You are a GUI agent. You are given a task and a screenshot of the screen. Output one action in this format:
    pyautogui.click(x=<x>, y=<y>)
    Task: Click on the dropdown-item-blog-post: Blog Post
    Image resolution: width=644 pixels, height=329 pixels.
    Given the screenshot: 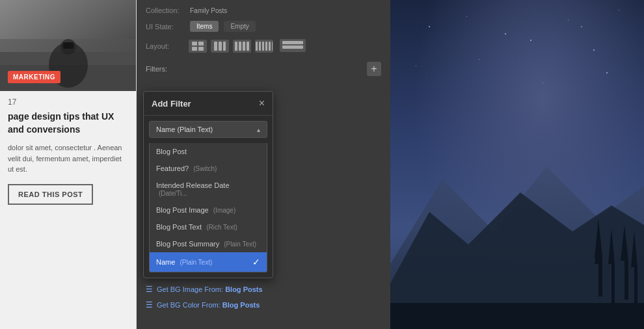 What is the action you would take?
    pyautogui.click(x=208, y=151)
    